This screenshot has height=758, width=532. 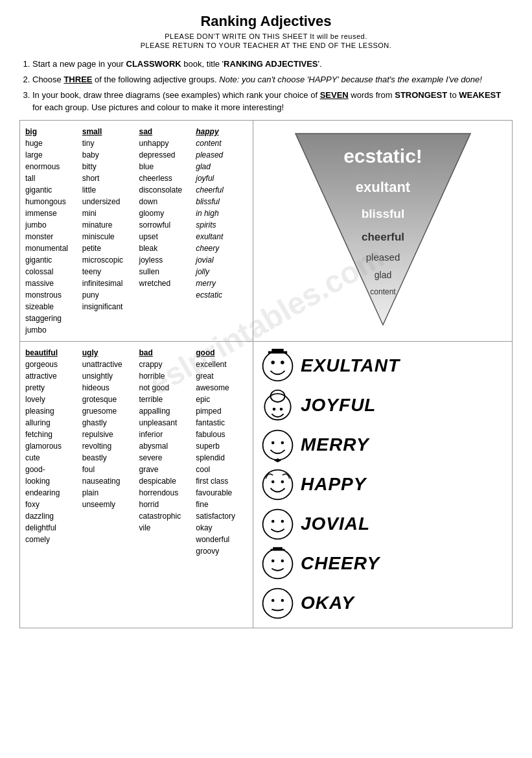 What do you see at coordinates (383, 228) in the screenshot?
I see `triangle-svg: ecstatic! exultant blissful cheerful ple…` at bounding box center [383, 228].